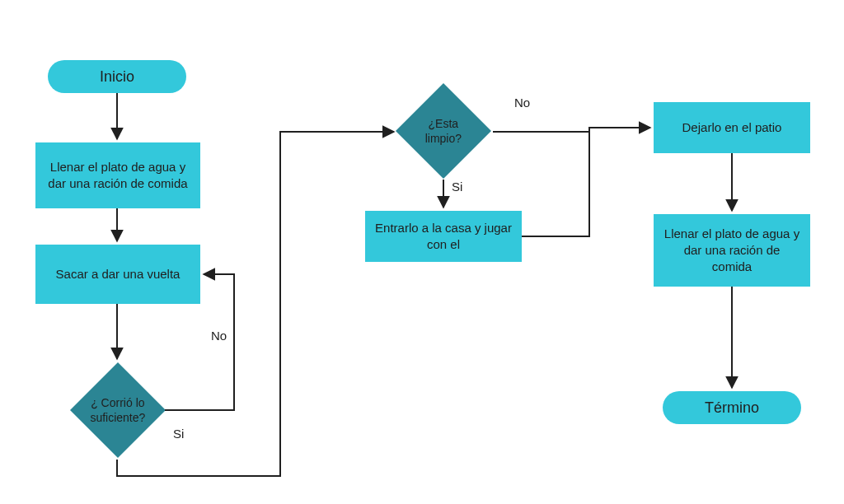 This screenshot has height=504, width=844. Describe the element at coordinates (732, 128) in the screenshot. I see `process-leave-patio: Dejarlo en el patio` at that location.